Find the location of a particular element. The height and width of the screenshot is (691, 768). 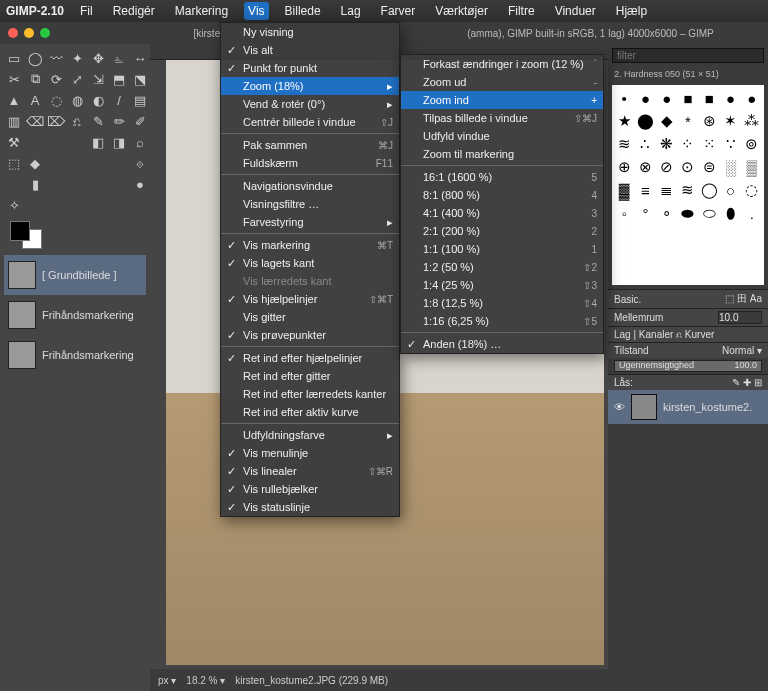

brush-item: ∵ is located at coordinates (730, 144).